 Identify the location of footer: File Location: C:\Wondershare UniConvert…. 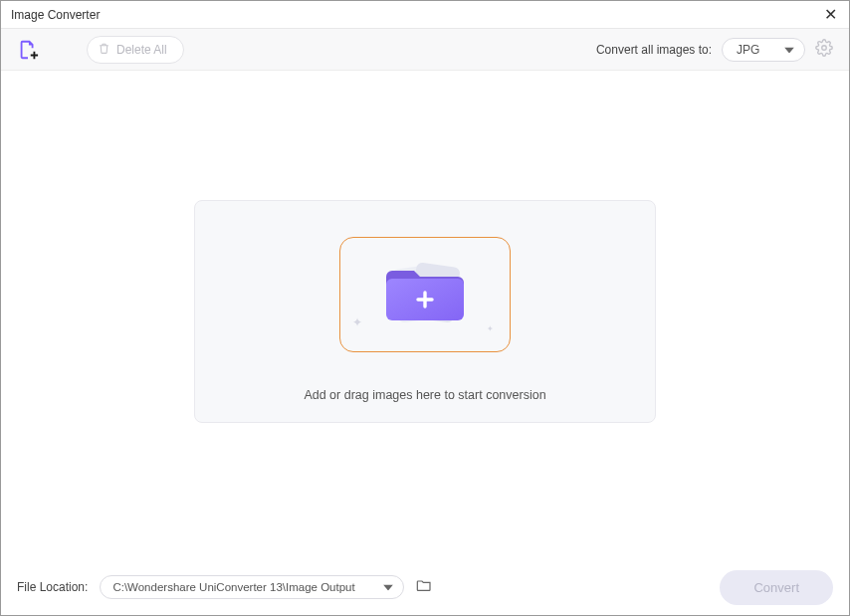
(425, 587).